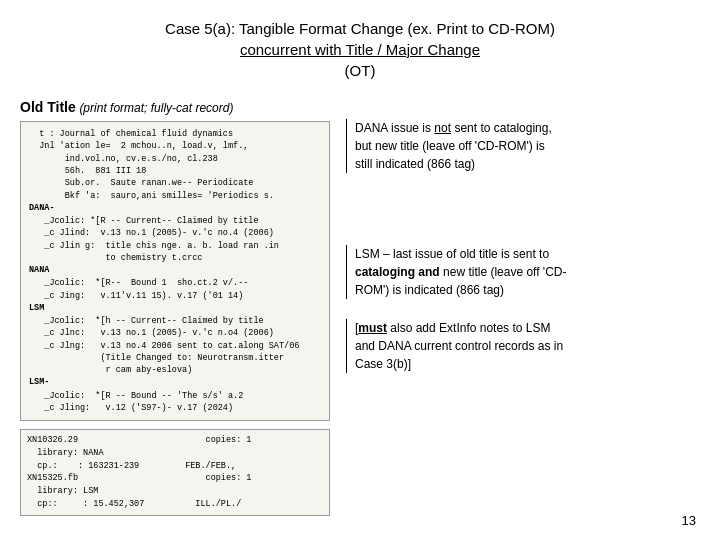  Describe the element at coordinates (428, 272) in the screenshot. I see `info-bottom-and: and` at that location.